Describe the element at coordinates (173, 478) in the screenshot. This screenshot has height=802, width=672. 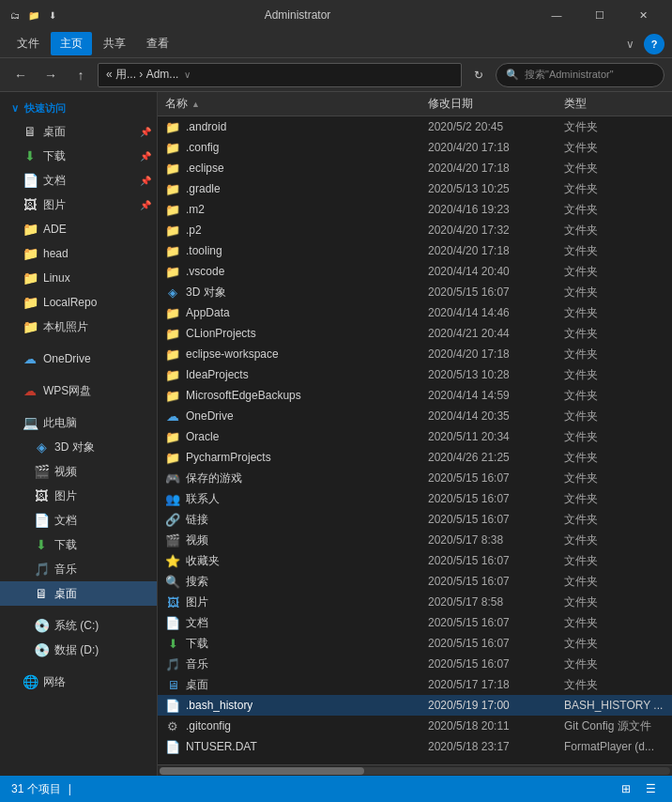
I see `file-icon: 🎮` at that location.